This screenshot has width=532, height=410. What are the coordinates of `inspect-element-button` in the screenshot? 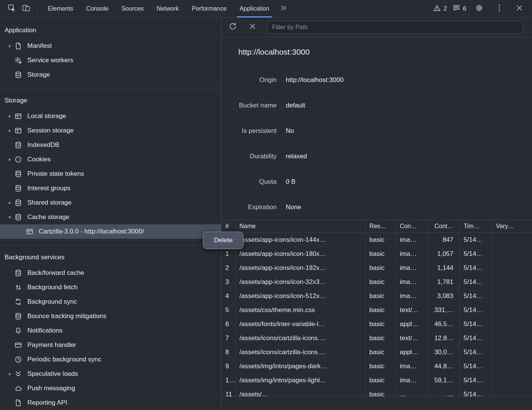 It's located at (12, 9).